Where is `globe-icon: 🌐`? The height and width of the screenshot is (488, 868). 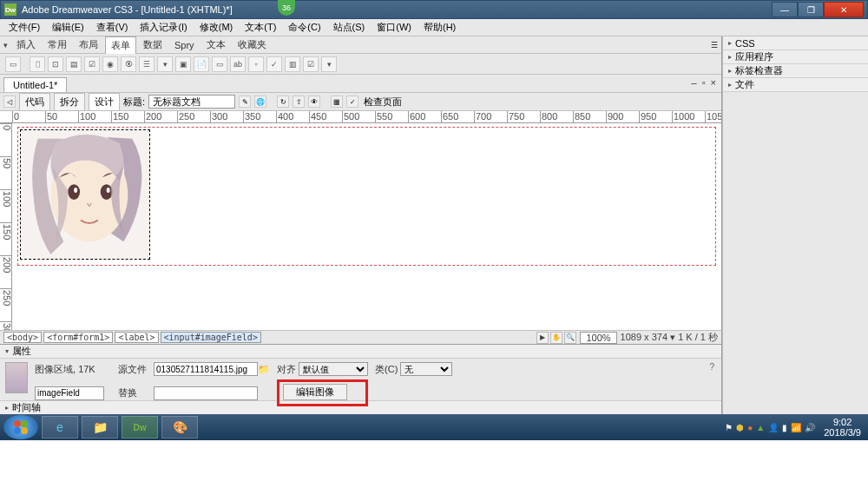
globe-icon: 🌐 is located at coordinates (260, 102).